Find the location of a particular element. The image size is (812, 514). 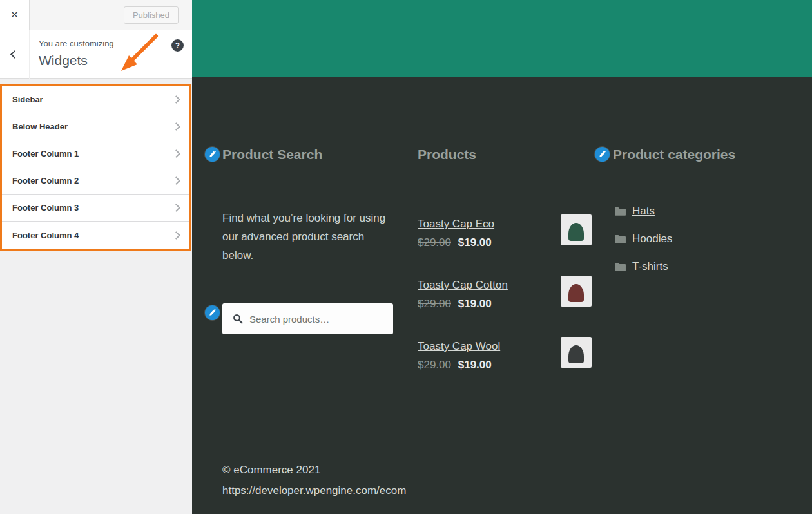

published-button: Published is located at coordinates (151, 15).